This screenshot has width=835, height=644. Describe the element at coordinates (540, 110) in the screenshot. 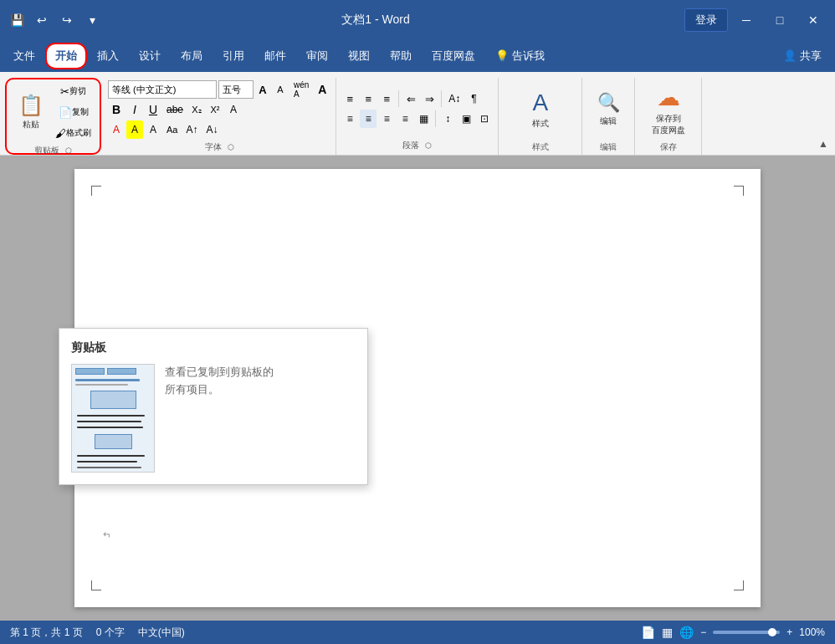

I see `styles-button: A 样式` at that location.